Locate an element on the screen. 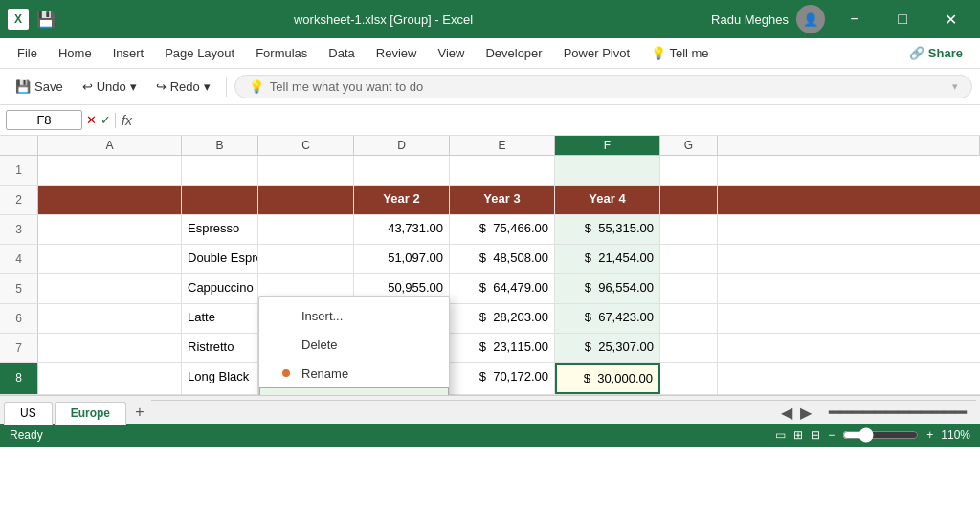  cell-f6: $ 67,423.00 is located at coordinates (608, 318).